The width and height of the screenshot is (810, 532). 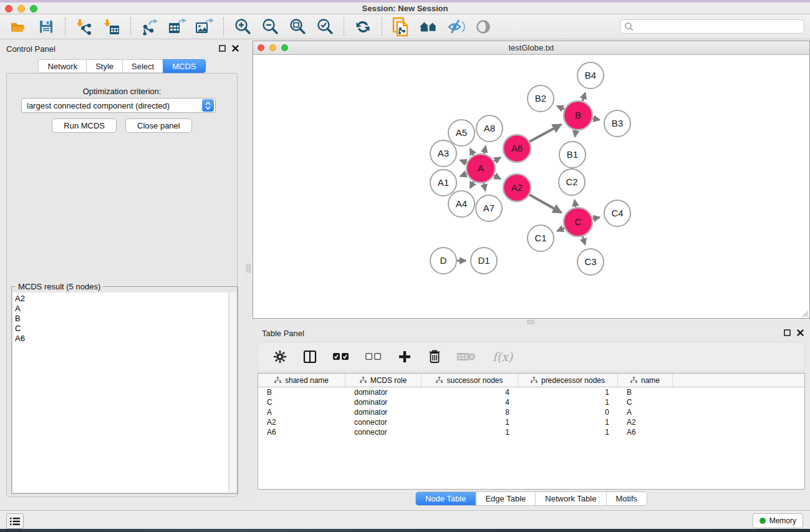 I want to click on node-C2: C2, so click(x=572, y=182).